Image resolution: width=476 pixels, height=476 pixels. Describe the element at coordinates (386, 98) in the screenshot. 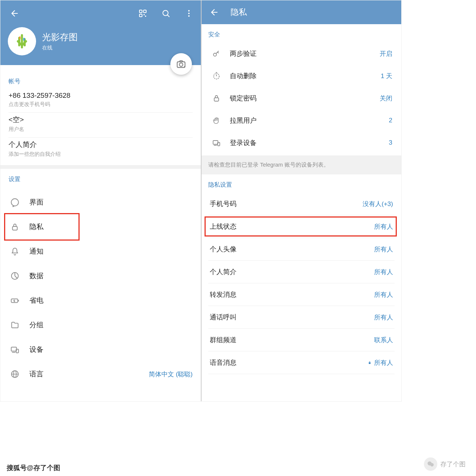

I see `security-value: 关闭` at that location.